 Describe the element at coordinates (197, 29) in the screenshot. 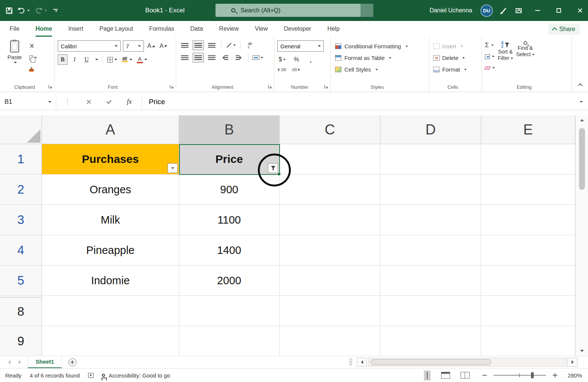

I see `tab-data: Data` at that location.